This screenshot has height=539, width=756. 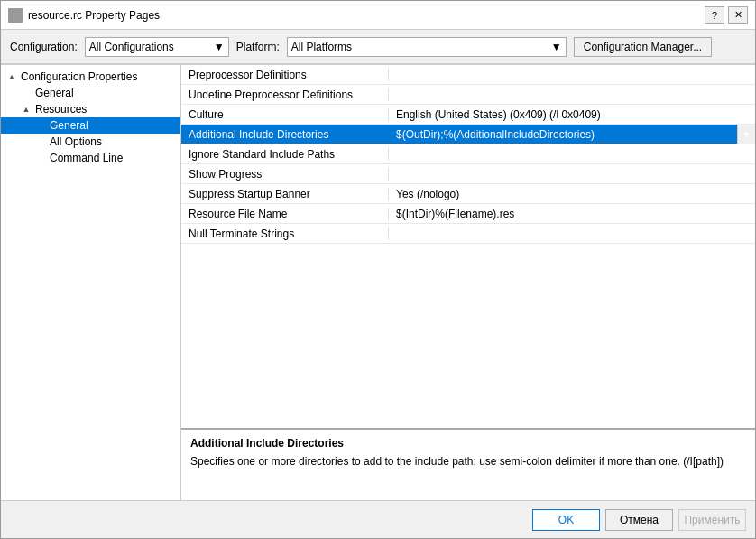 I want to click on config-dropdown: All Configurations ▼, so click(x=157, y=47).